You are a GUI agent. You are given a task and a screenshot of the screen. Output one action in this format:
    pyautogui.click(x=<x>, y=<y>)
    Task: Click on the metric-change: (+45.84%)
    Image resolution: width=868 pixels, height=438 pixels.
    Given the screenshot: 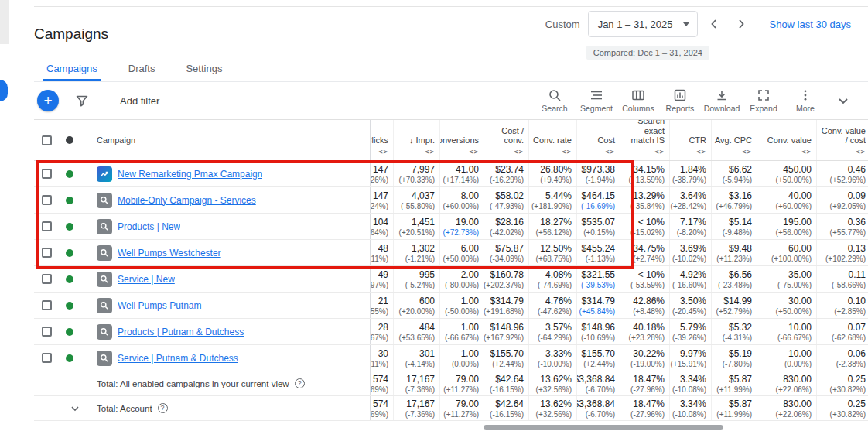 What is the action you would take?
    pyautogui.click(x=597, y=311)
    